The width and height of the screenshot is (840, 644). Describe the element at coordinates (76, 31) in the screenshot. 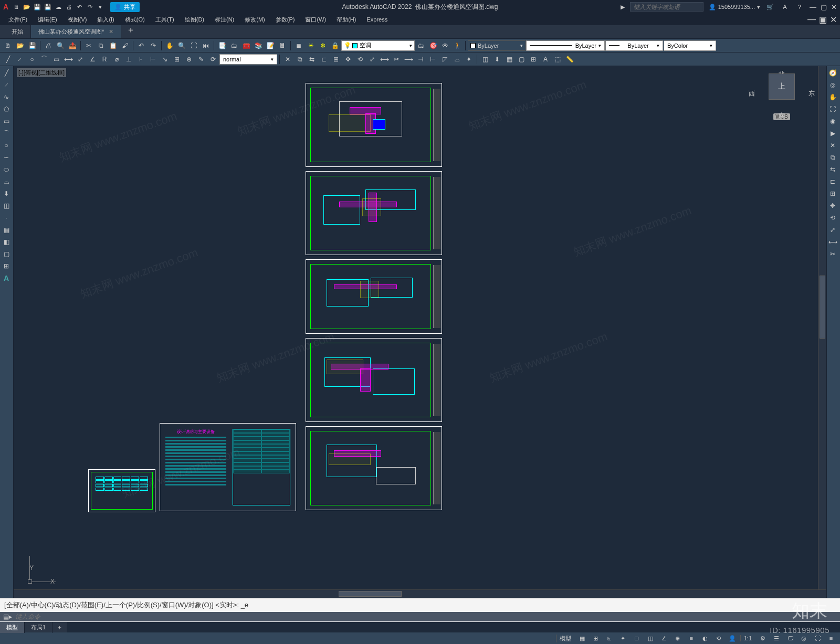

I see `file-tab-drawing: 佛山某办公楼通风空调图* ✕` at that location.